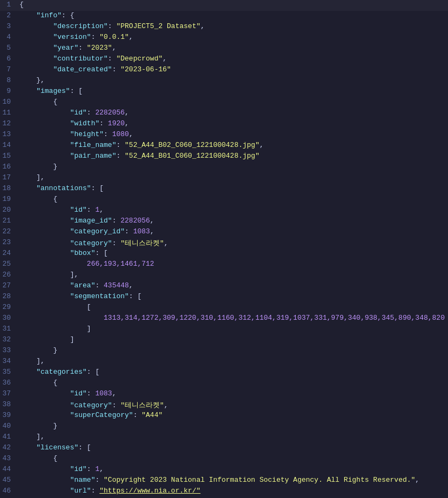  Describe the element at coordinates (10, 296) in the screenshot. I see `line-number: 28` at that location.